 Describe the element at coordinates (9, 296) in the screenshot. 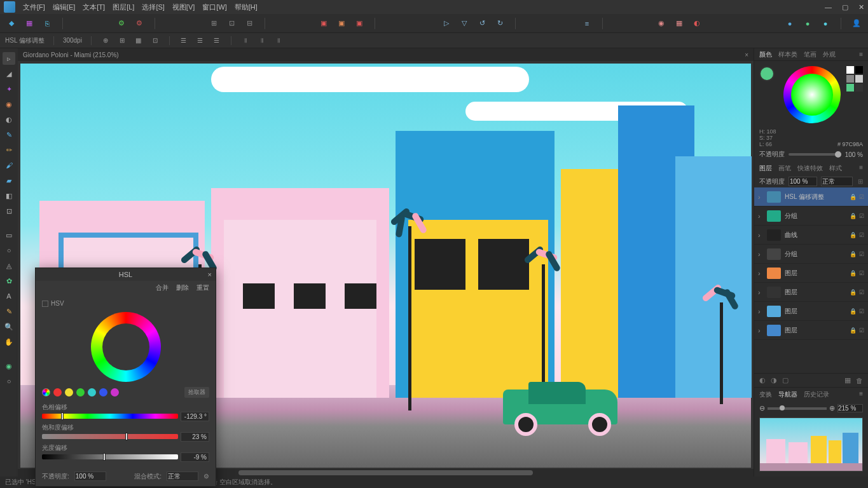

I see `text-tool: A` at that location.